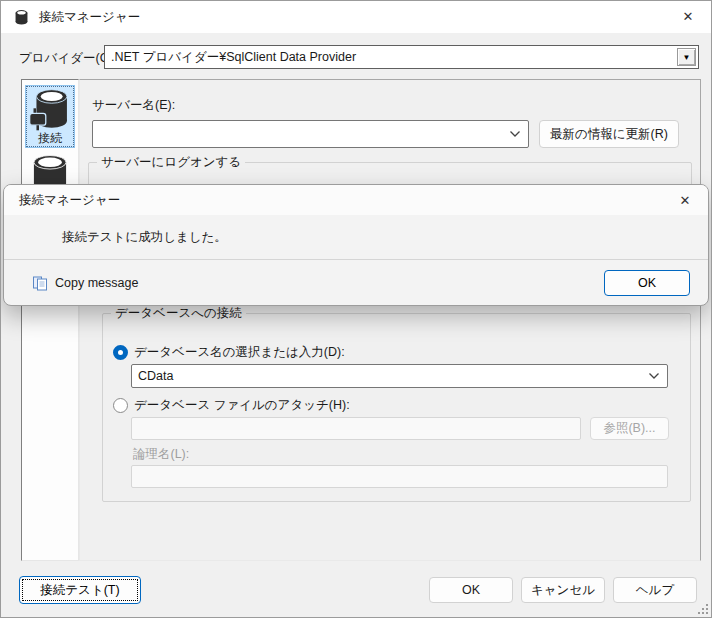 The width and height of the screenshot is (712, 618). What do you see at coordinates (356, 200) in the screenshot?
I see `modal-title-bar: 接続マネージャー ✕` at bounding box center [356, 200].